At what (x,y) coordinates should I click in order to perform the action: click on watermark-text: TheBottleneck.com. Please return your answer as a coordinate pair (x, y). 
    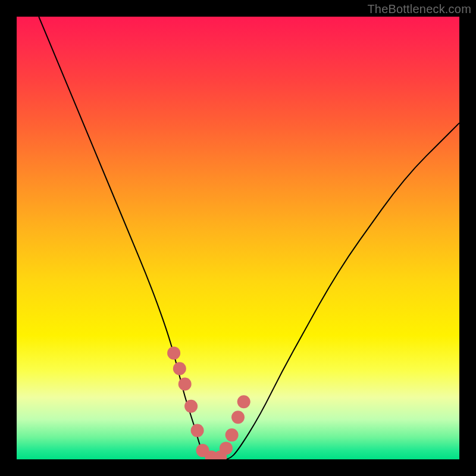
    Looking at the image, I should click on (419, 10).